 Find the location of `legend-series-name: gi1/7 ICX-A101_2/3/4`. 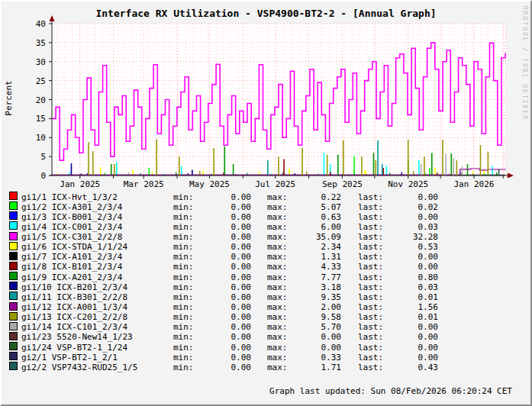

legend-series-name: gi1/7 ICX-A101_2/3/4 is located at coordinates (98, 256).